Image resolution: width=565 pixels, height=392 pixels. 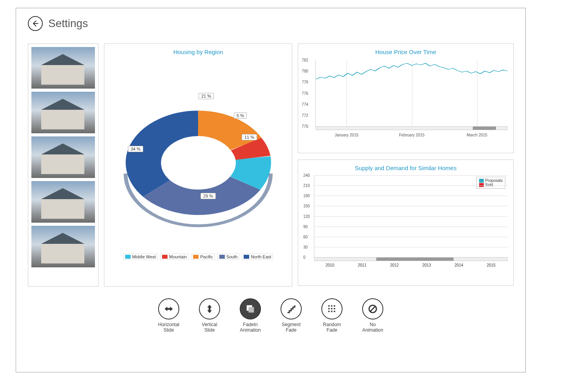 I want to click on anim-none: No Animation, so click(x=373, y=316).